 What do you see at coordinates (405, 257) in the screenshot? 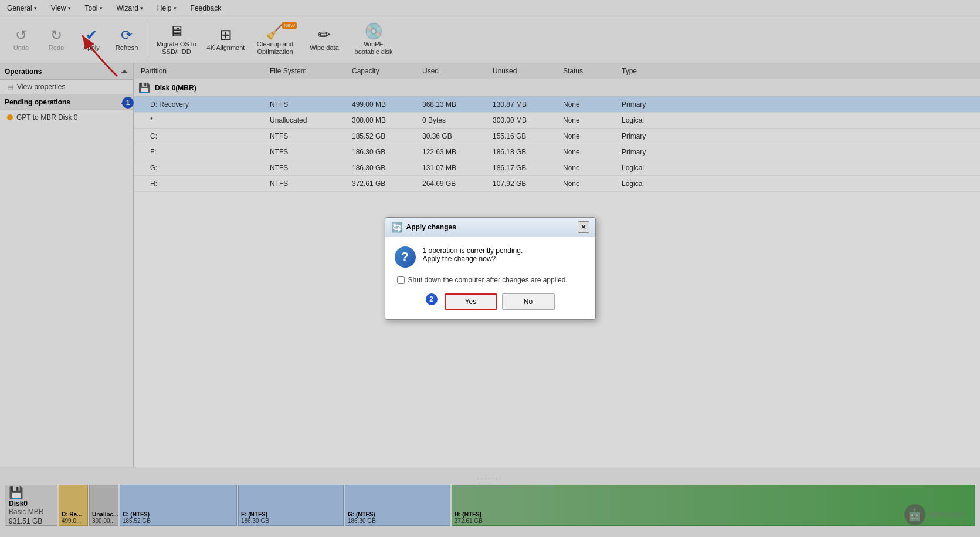
I see `dialog-question-icon: ?` at bounding box center [405, 257].